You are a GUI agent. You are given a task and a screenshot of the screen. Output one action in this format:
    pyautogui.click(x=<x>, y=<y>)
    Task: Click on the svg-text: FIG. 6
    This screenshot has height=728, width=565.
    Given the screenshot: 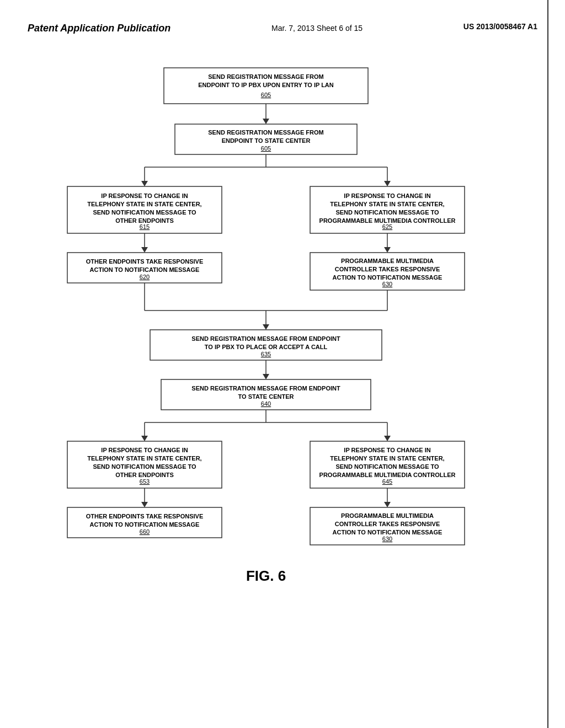 What is the action you would take?
    pyautogui.click(x=266, y=576)
    